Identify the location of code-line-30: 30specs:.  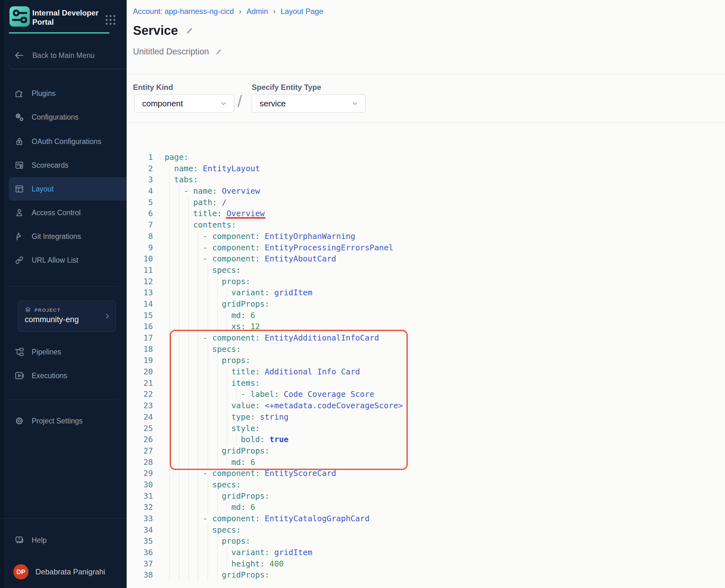
(426, 485).